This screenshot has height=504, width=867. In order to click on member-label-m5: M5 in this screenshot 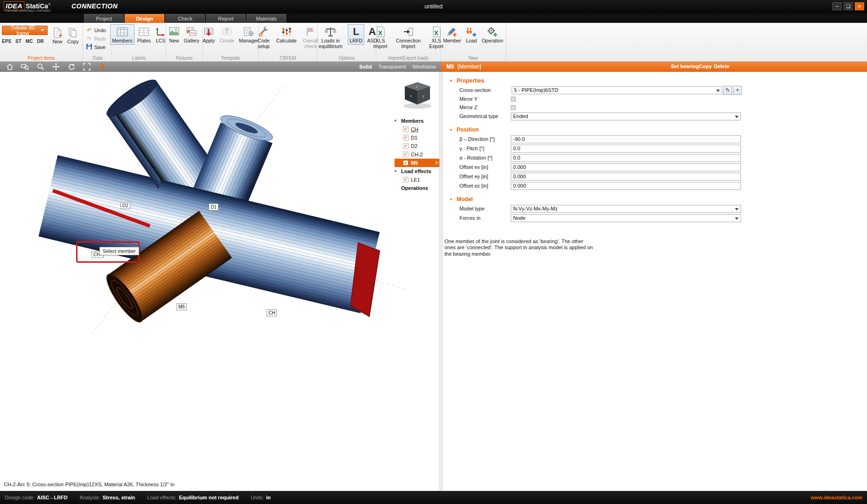, I will do `click(182, 307)`.